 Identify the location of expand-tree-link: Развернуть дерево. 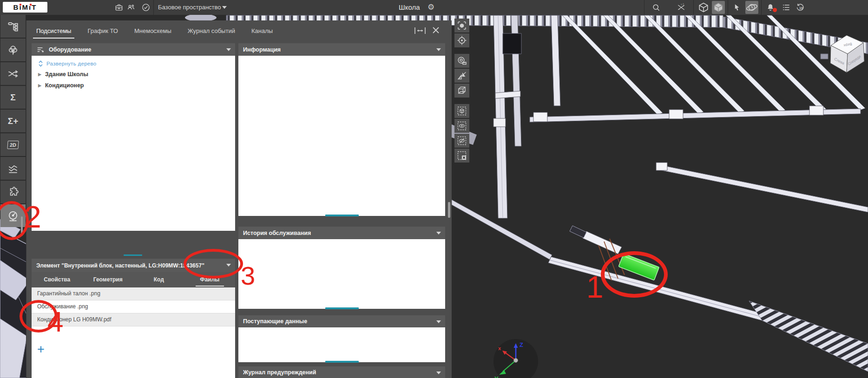
(67, 64).